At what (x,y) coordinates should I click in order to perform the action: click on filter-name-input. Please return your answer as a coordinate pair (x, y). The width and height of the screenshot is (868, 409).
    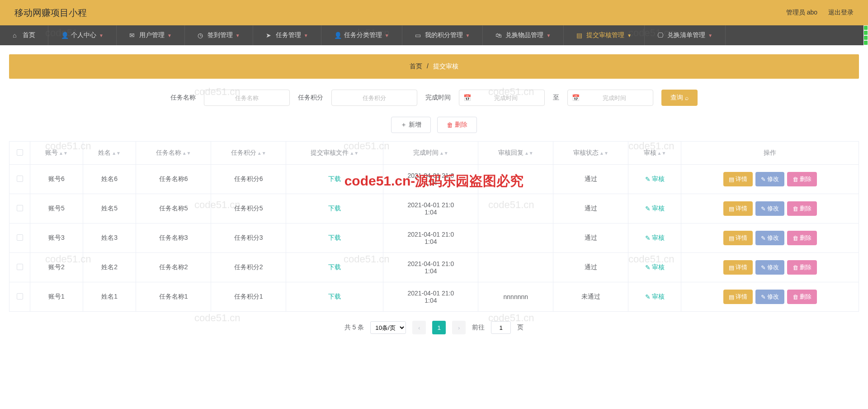
    Looking at the image, I should click on (247, 98).